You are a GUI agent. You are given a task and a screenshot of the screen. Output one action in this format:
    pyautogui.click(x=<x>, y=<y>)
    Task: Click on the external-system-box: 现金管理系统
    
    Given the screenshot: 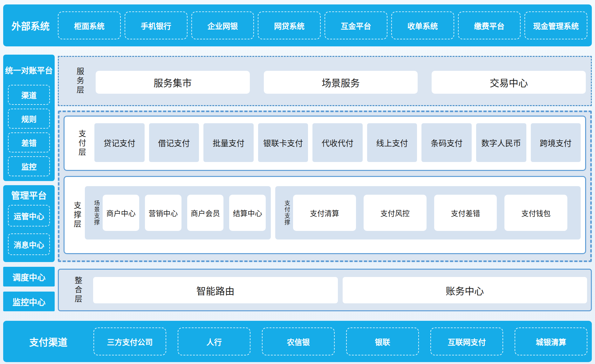 What is the action you would take?
    pyautogui.click(x=556, y=25)
    